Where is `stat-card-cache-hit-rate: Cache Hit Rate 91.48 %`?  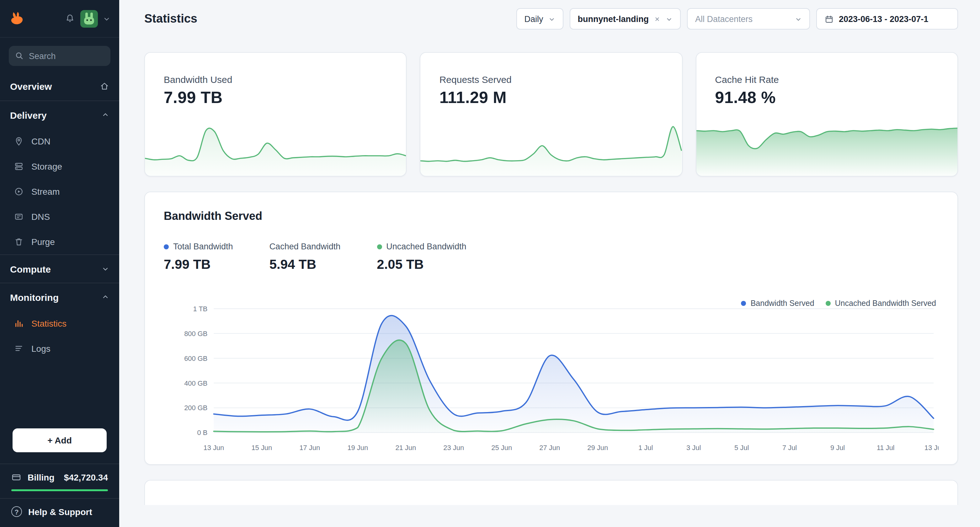
stat-card-cache-hit-rate: Cache Hit Rate 91.48 % is located at coordinates (827, 114).